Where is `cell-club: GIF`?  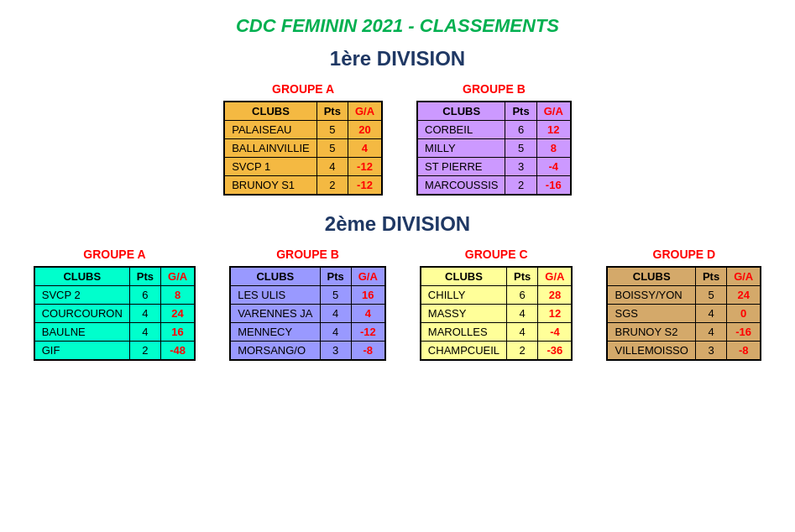 cell-club: GIF is located at coordinates (82, 351).